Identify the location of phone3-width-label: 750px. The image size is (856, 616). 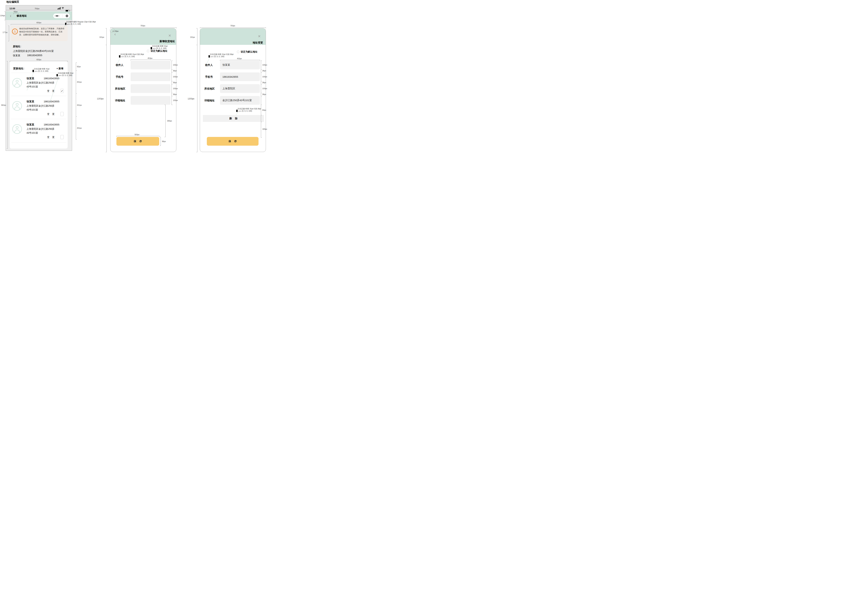
(232, 26).